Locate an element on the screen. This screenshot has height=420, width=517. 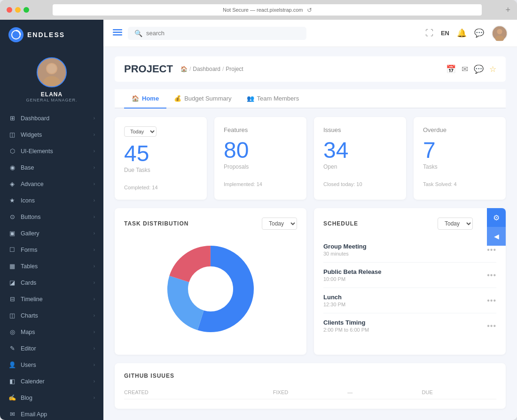
sidebar-nav: ⊞ Dashboard › ◫ Widgets › ⬡ UI-Elements … is located at coordinates (52, 265).